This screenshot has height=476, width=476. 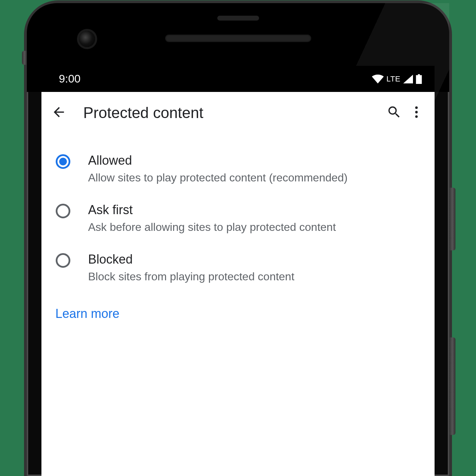 I want to click on option-allowed-text: Allowed Allow sites to play protected co…, so click(x=254, y=169).